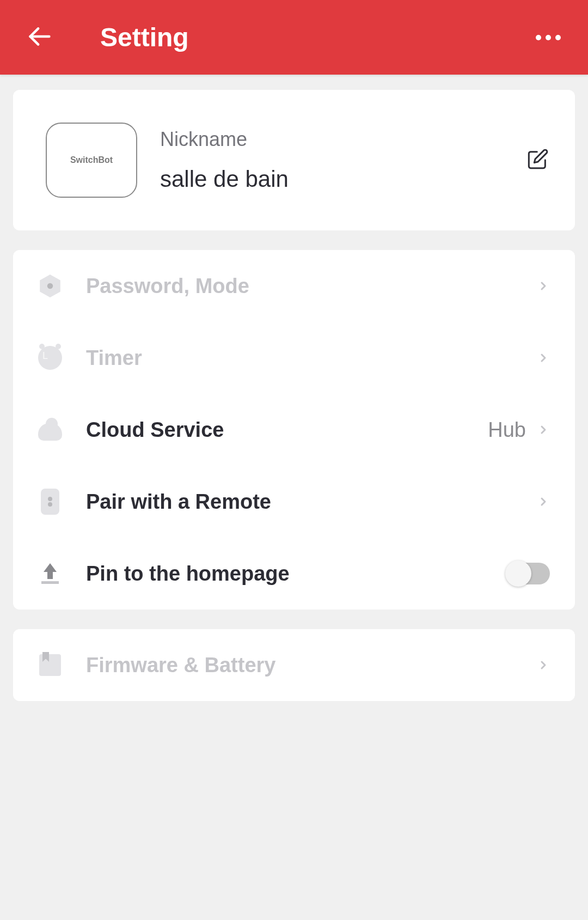  What do you see at coordinates (507, 430) in the screenshot?
I see `cloud-service-value: Hub` at bounding box center [507, 430].